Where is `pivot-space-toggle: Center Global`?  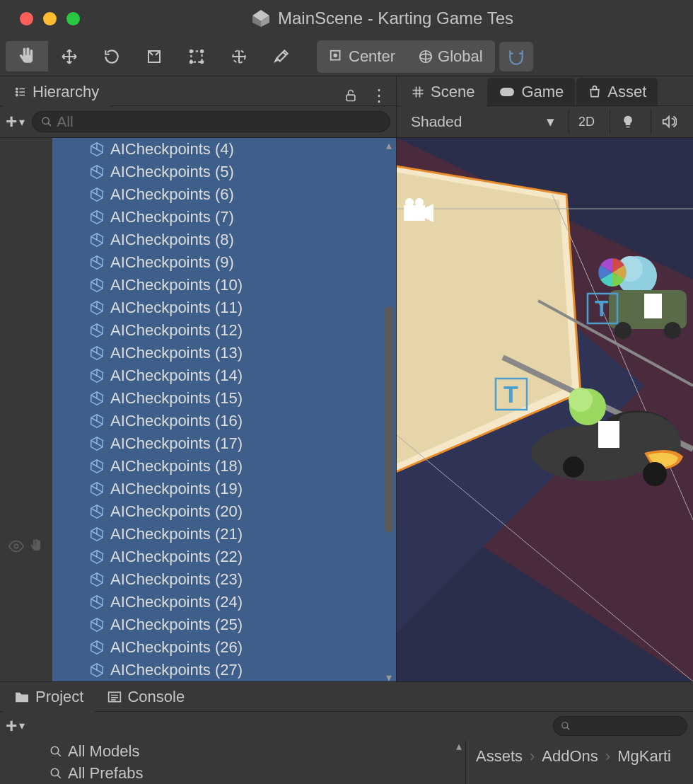
pivot-space-toggle: Center Global is located at coordinates (406, 57).